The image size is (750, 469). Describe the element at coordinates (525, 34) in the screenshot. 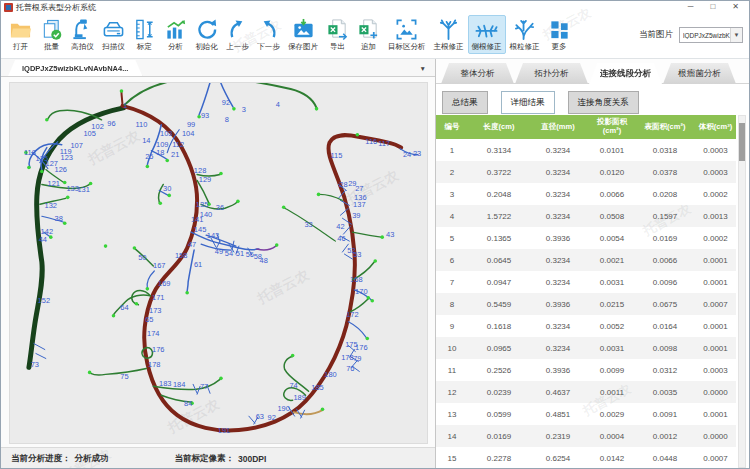

I see `toolbar-nodule-fix-button: 根粒修正` at that location.